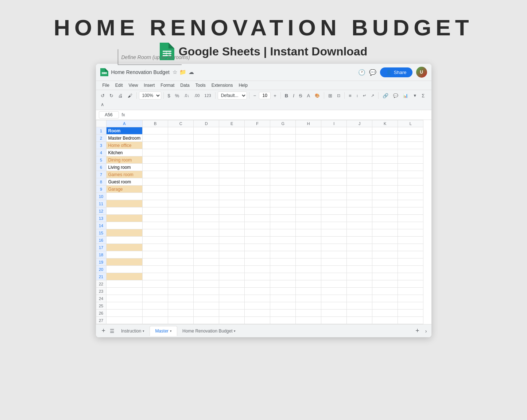  What do you see at coordinates (283, 131) in the screenshot?
I see `cell-G1` at bounding box center [283, 131].